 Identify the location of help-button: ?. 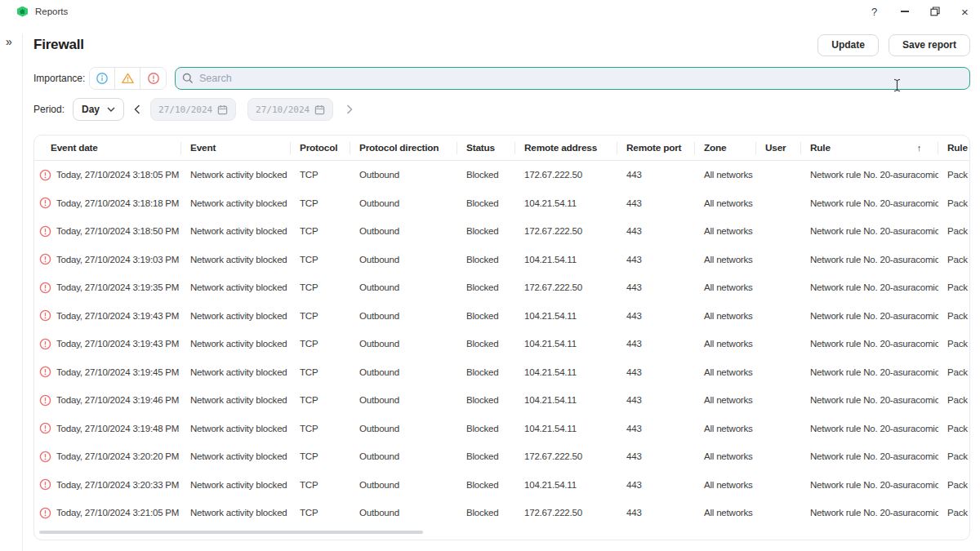
(874, 11).